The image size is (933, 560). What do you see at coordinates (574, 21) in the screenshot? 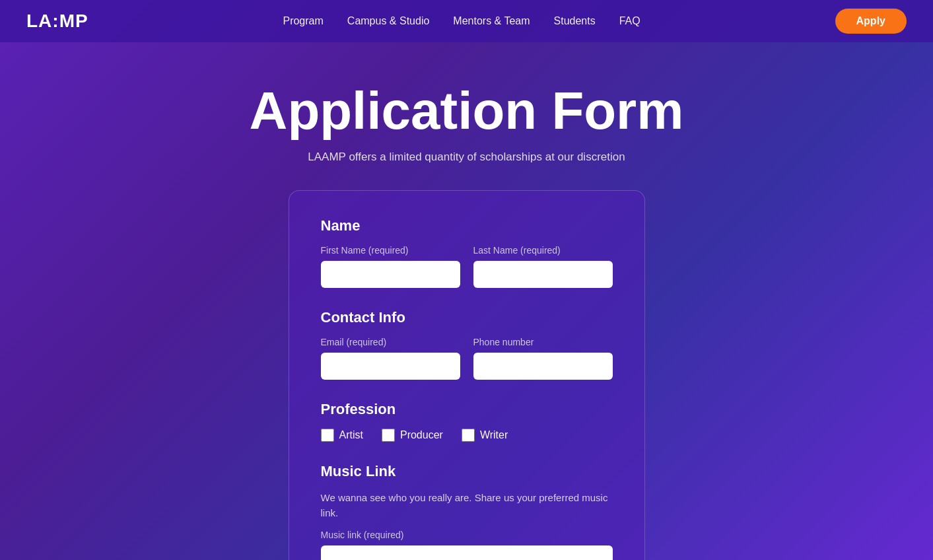
I see `nav-item-students: Students` at bounding box center [574, 21].